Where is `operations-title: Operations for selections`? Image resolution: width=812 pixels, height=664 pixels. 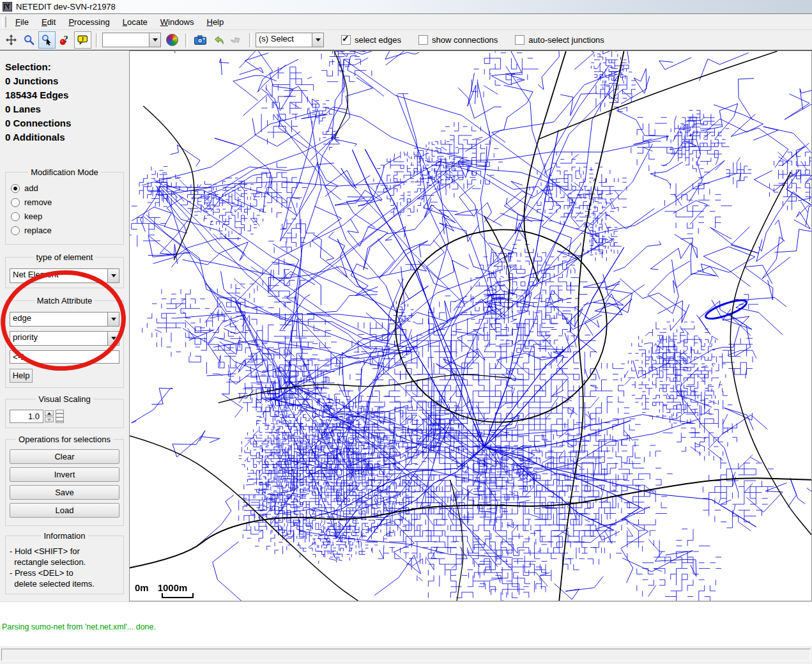 operations-title: Operations for selections is located at coordinates (65, 440).